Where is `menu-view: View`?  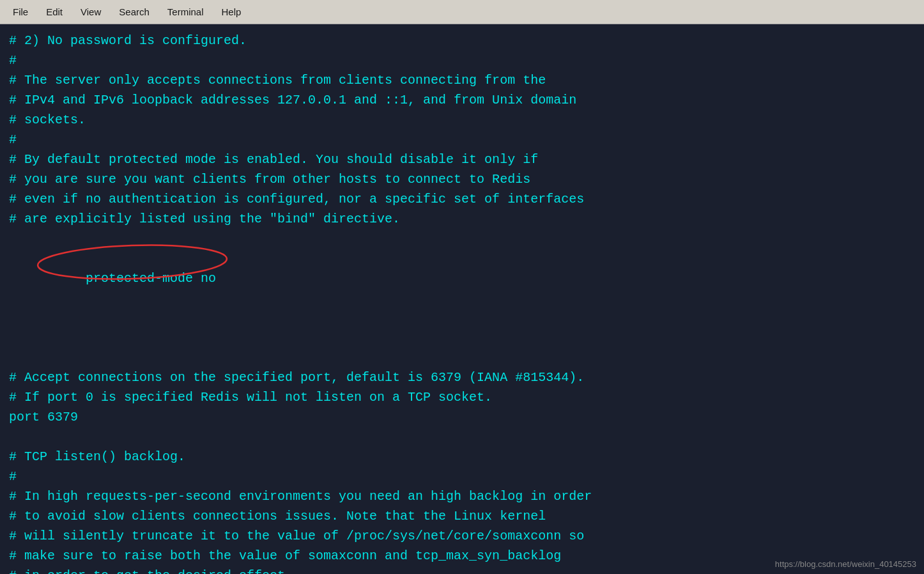 menu-view: View is located at coordinates (91, 12).